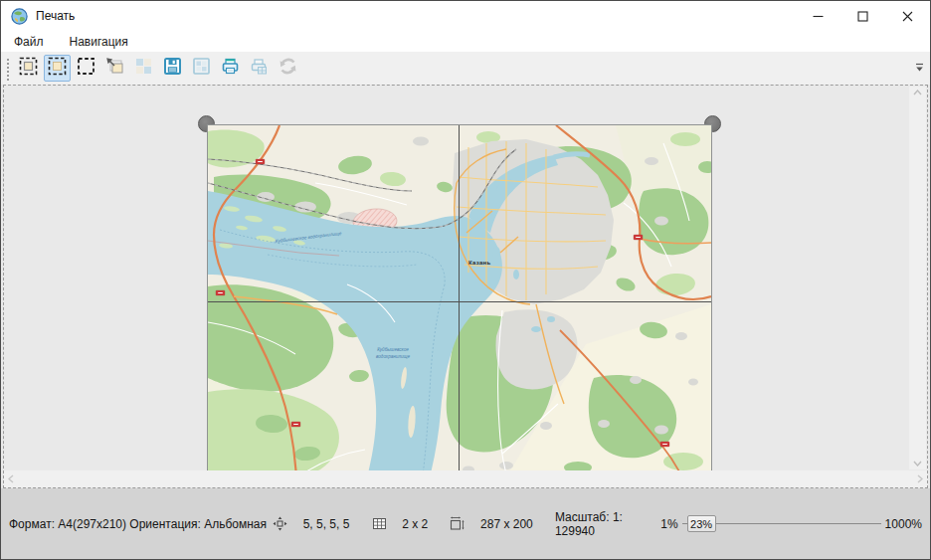 The height and width of the screenshot is (560, 931). I want to click on printer-tiles-icon, so click(259, 68).